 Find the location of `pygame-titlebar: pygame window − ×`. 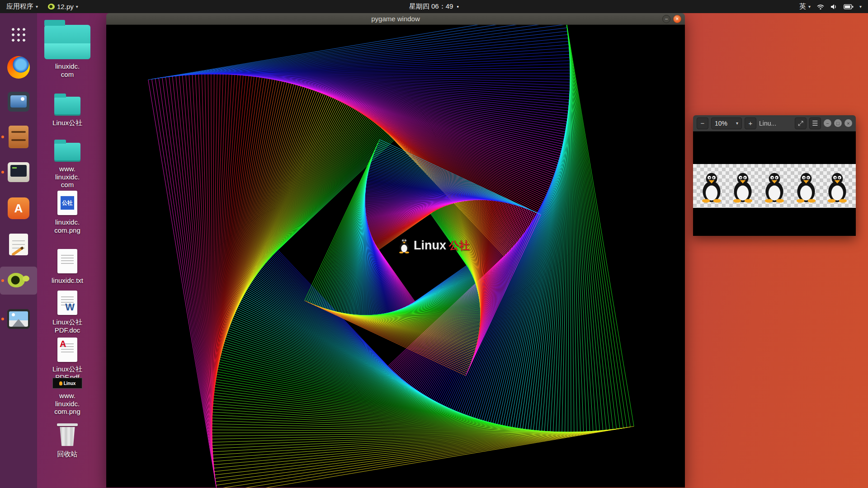

pygame-titlebar: pygame window − × is located at coordinates (396, 19).